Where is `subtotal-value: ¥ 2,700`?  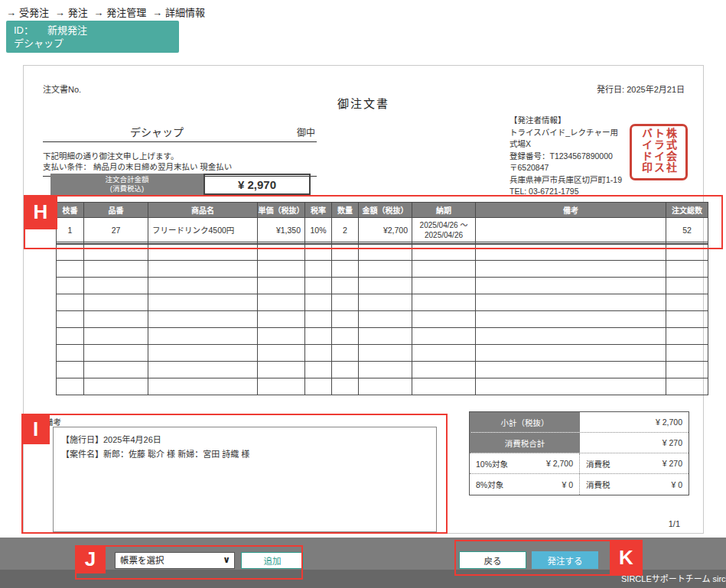 subtotal-value: ¥ 2,700 is located at coordinates (634, 422).